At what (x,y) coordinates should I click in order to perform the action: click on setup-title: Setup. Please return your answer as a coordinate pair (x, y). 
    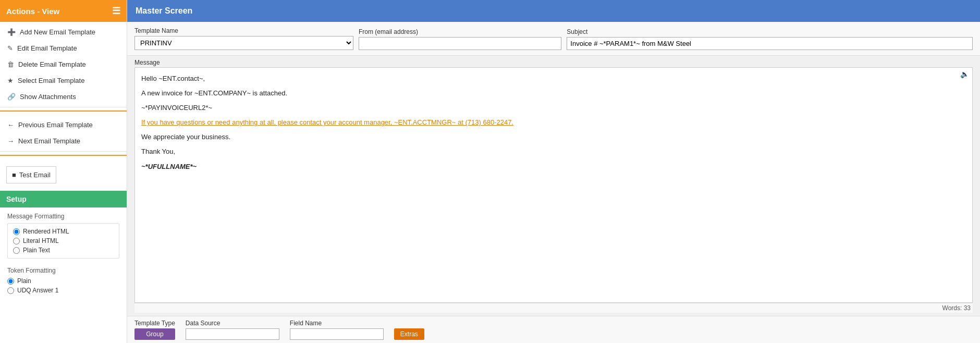
    Looking at the image, I should click on (17, 199).